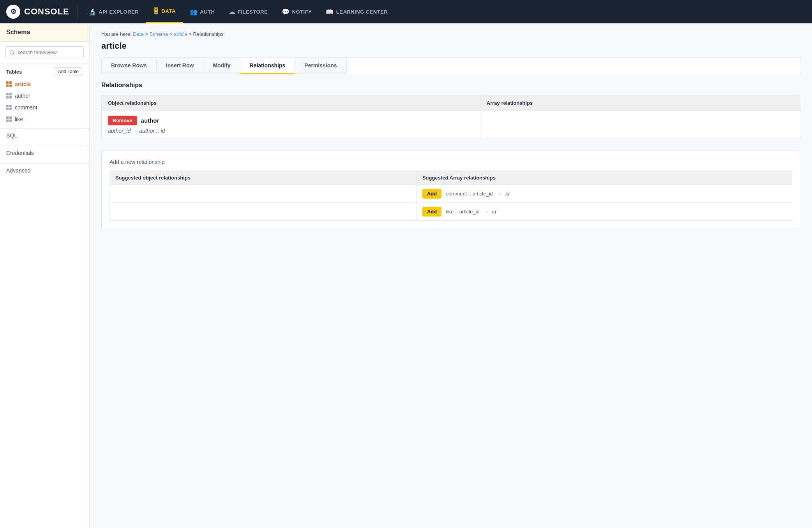  What do you see at coordinates (44, 153) in the screenshot?
I see `sidebar-item-credentials: Credentials` at bounding box center [44, 153].